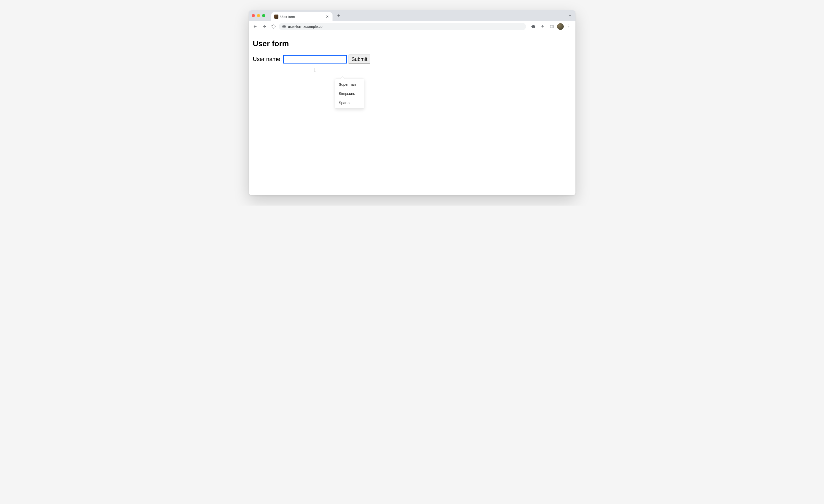  What do you see at coordinates (315, 70) in the screenshot?
I see `text-cursor-icon: I` at bounding box center [315, 70].